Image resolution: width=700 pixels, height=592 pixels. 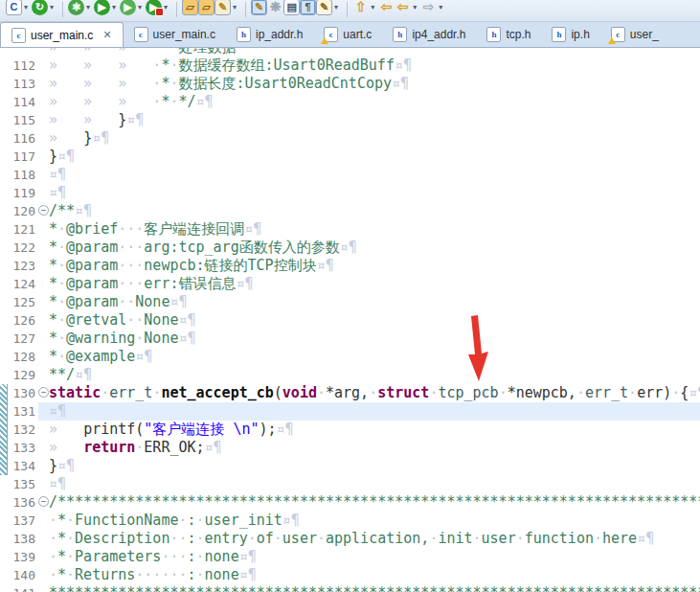 I want to click on filter-icon: ❋, so click(x=276, y=8).